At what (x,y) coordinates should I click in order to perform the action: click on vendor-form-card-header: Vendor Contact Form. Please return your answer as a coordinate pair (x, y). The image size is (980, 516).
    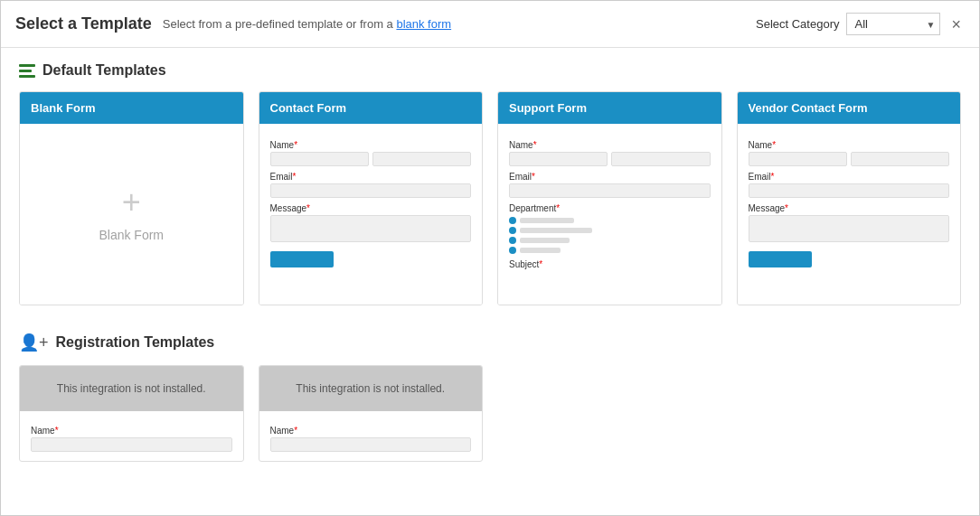
    Looking at the image, I should click on (850, 108).